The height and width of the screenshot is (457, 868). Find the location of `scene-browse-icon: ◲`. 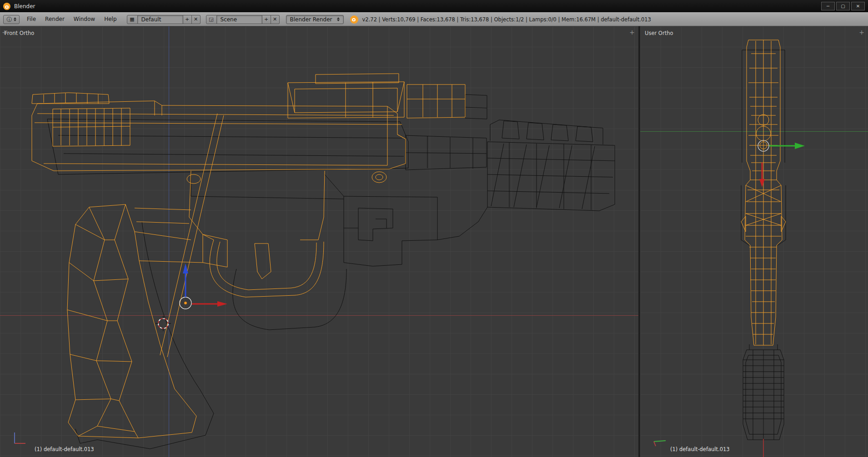

scene-browse-icon: ◲ is located at coordinates (211, 19).